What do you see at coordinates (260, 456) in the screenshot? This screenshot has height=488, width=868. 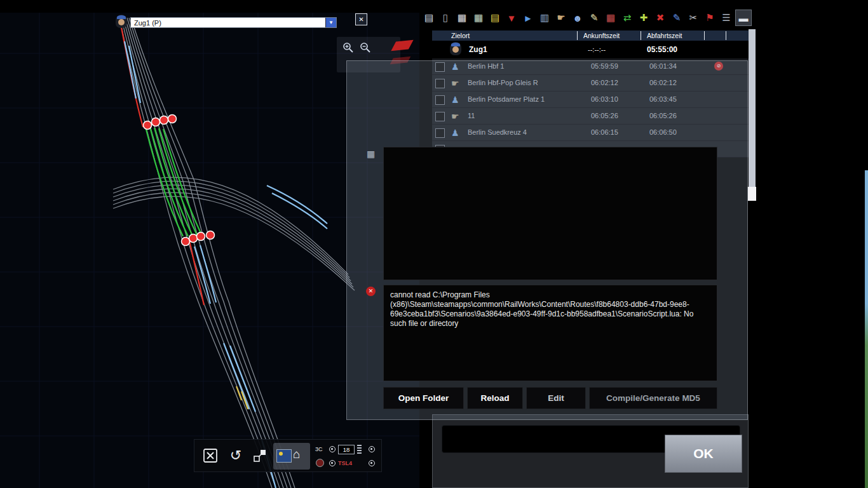 I see `scale-button` at bounding box center [260, 456].